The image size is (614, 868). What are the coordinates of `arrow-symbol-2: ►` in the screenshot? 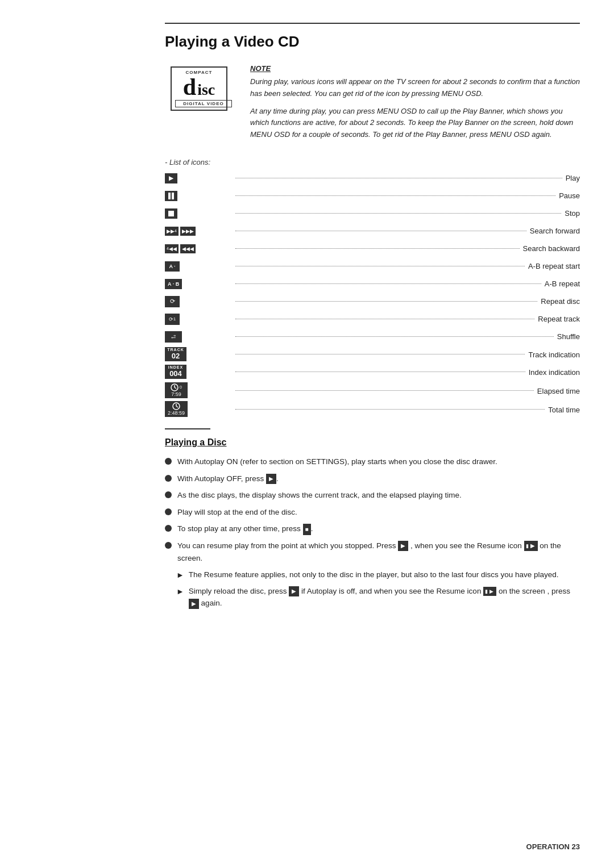 It's located at (180, 598).